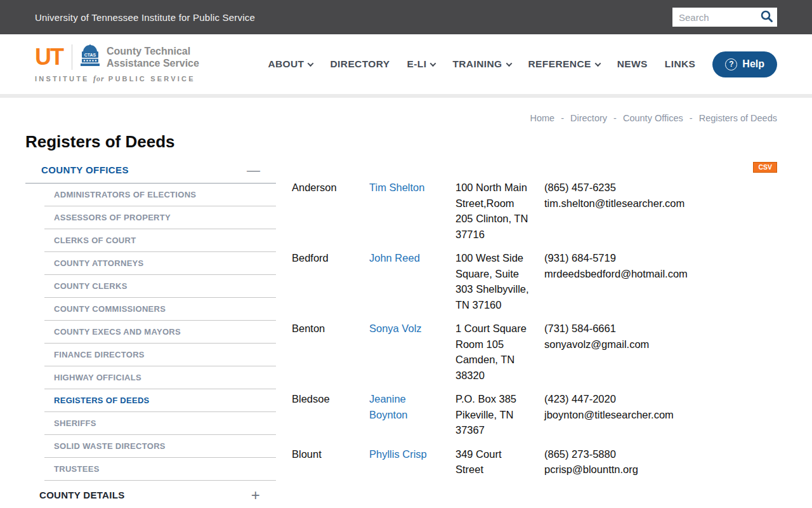 This screenshot has height=508, width=812. What do you see at coordinates (412, 352) in the screenshot?
I see `name-cell: Sonya Volz` at bounding box center [412, 352].